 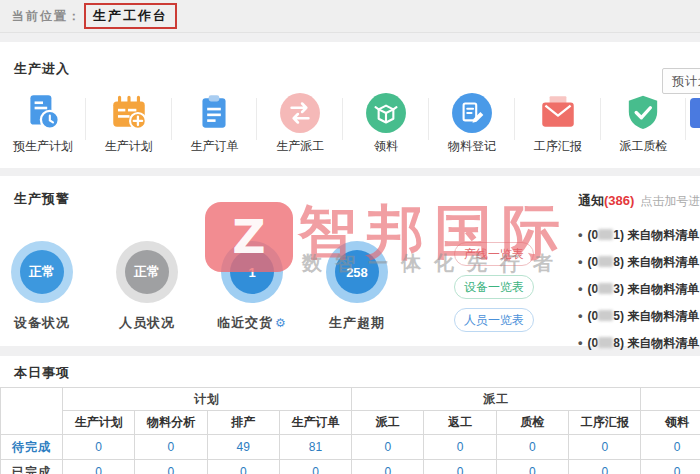 What do you see at coordinates (47, 16) in the screenshot?
I see `breadcrumb-label: 当前位置：` at bounding box center [47, 16].